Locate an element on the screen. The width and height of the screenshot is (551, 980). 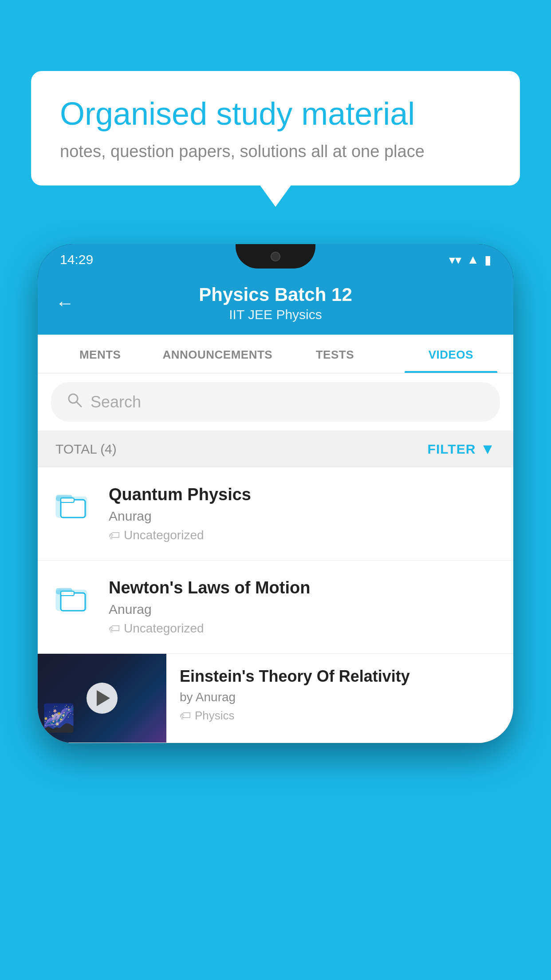
search-bar: Search is located at coordinates (276, 402).